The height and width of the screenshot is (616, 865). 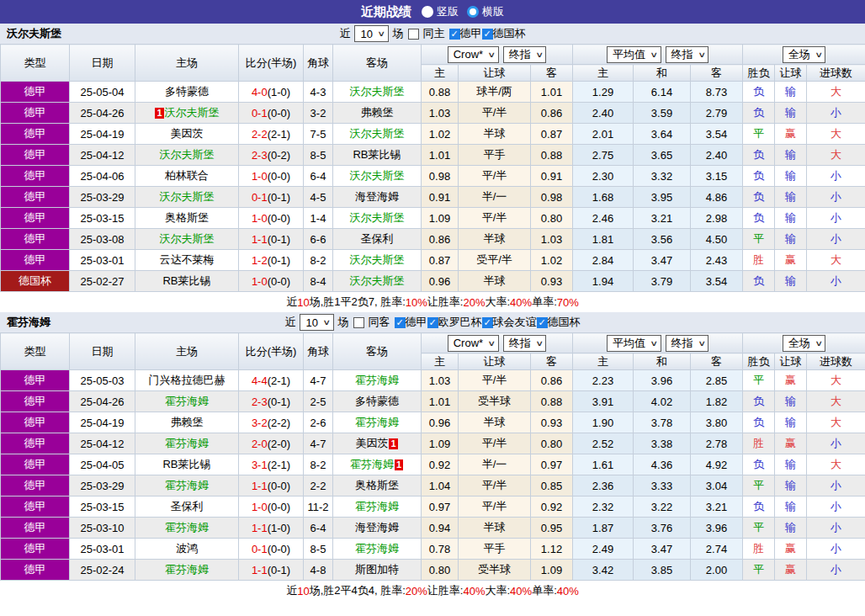 What do you see at coordinates (187, 549) in the screenshot?
I see `home-team-cell: 波鸿` at bounding box center [187, 549].